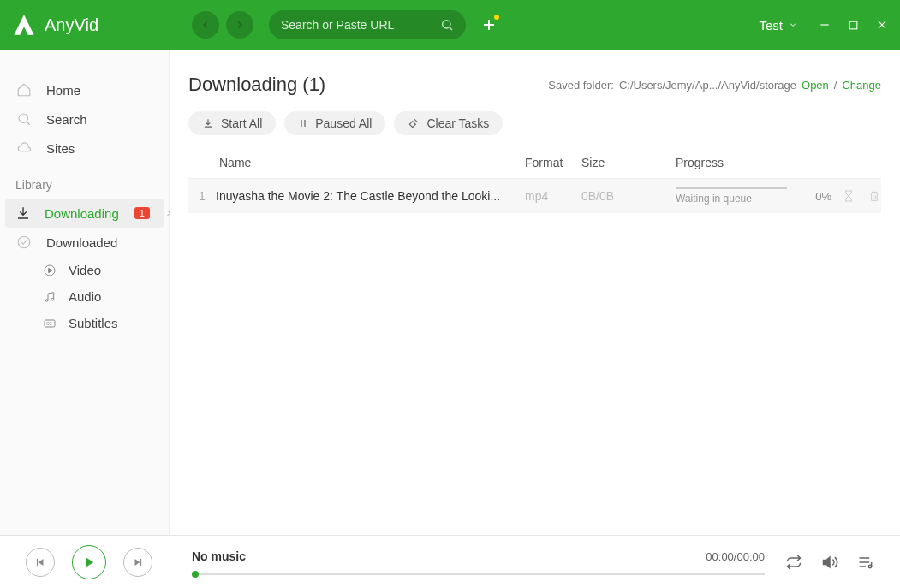  Describe the element at coordinates (99, 120) in the screenshot. I see `sidebar-item-label: Search` at that location.